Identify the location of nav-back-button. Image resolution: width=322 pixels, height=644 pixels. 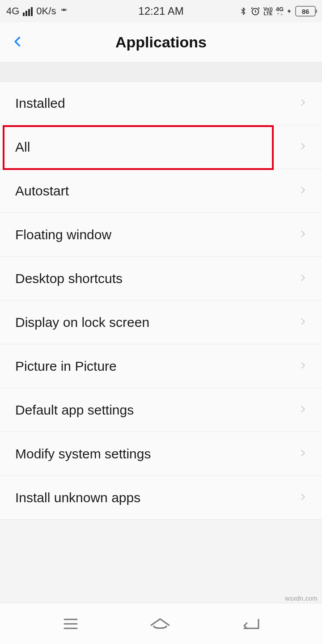
(250, 624).